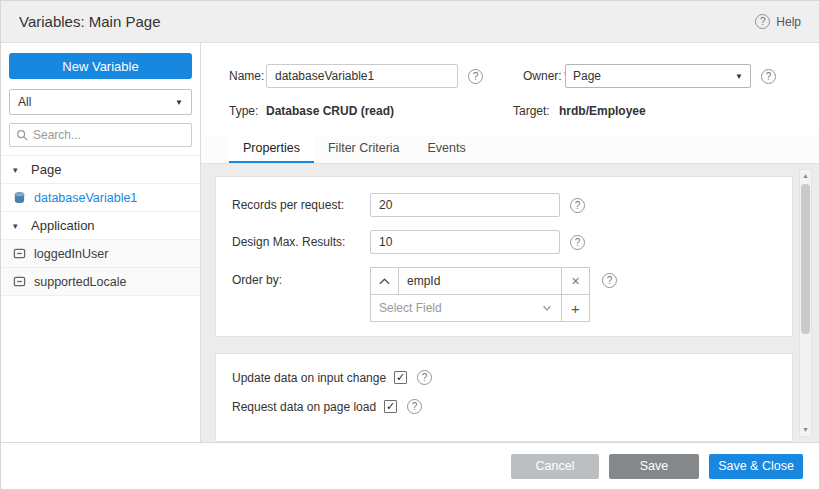 This screenshot has height=490, width=820. I want to click on request-on-page-load-label: Request data on page load, so click(304, 407).